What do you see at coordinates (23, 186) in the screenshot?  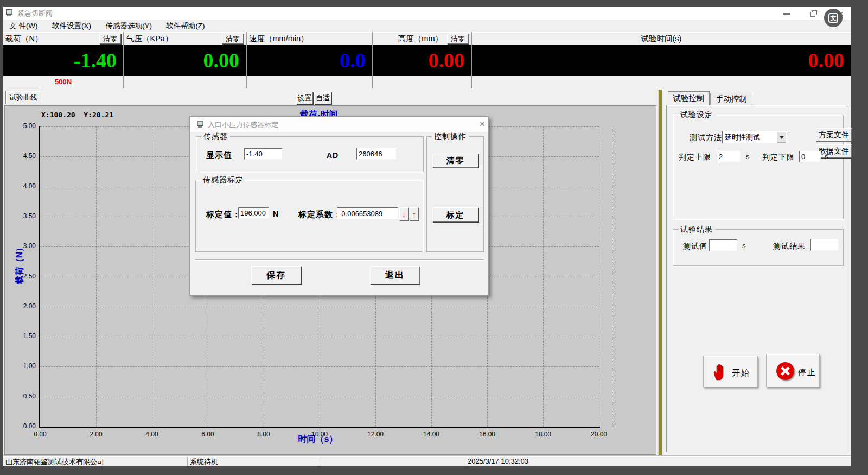 I see `y-tick-label: 4.00` at bounding box center [23, 186].